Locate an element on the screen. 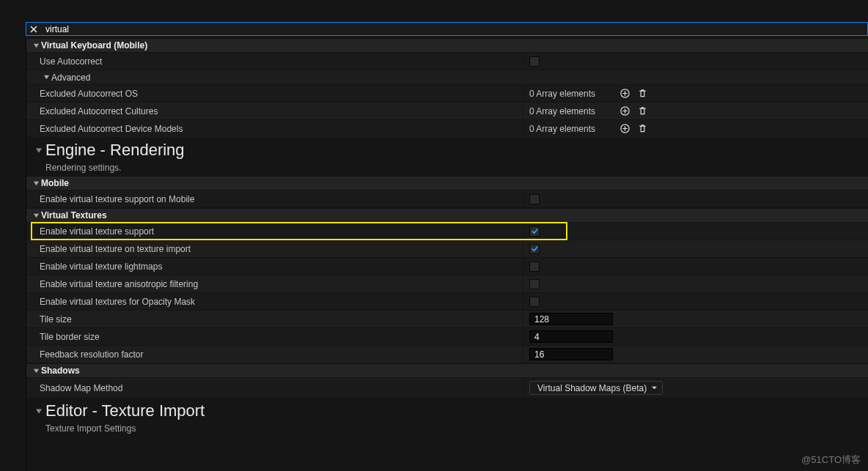 The height and width of the screenshot is (471, 868). section-title: Editor - Texture Import is located at coordinates (125, 411).